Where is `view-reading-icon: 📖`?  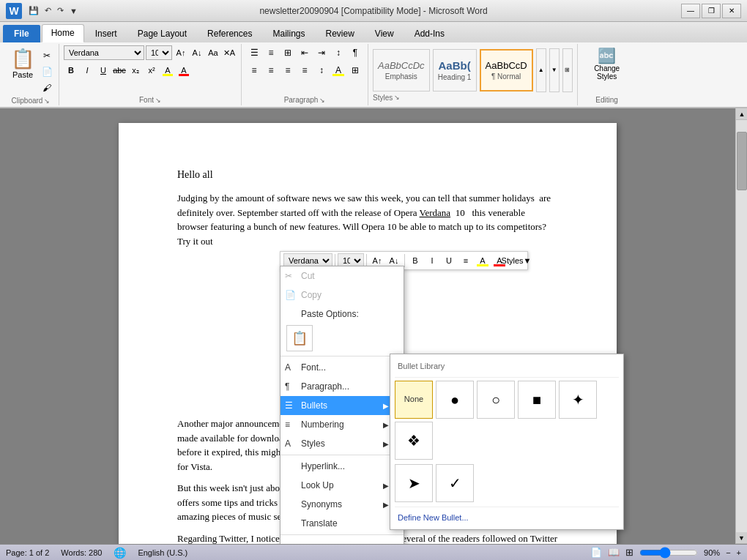
view-reading-icon: 📖 is located at coordinates (614, 552).